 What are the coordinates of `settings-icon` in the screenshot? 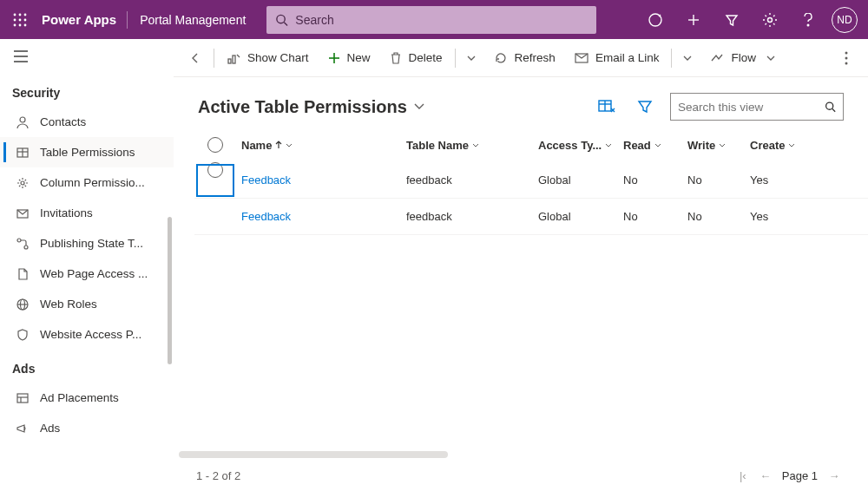 It's located at (770, 20).